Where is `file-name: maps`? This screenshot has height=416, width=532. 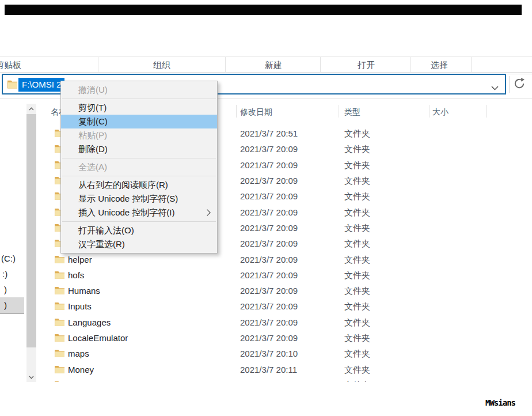 file-name: maps is located at coordinates (78, 354).